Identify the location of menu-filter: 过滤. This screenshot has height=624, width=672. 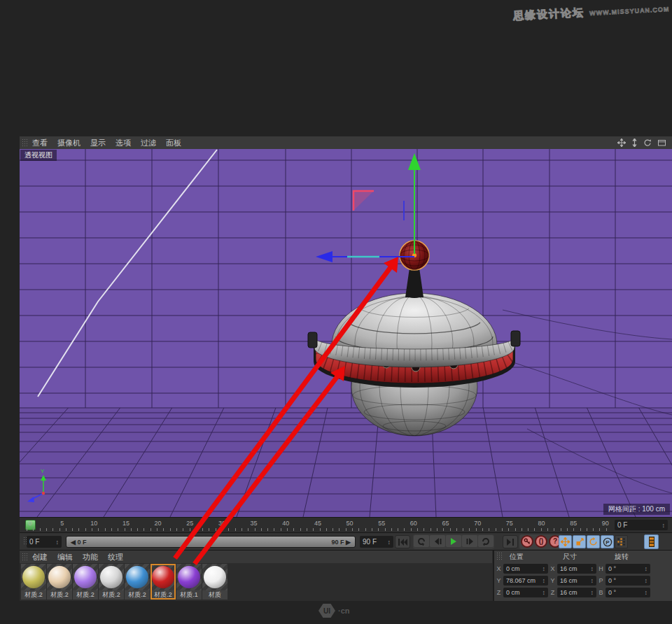
(148, 143).